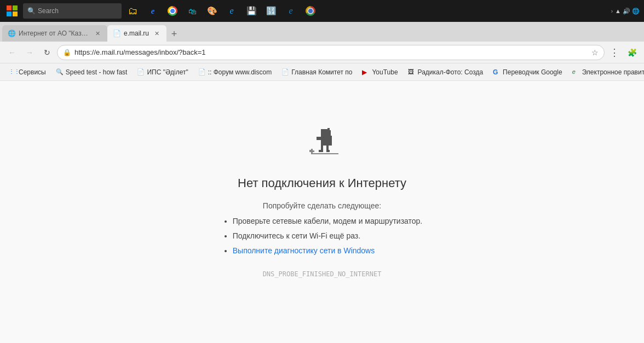 The height and width of the screenshot is (343, 644). What do you see at coordinates (60, 72) in the screenshot?
I see `bookmark-favicon-speedtest: 🔍` at bounding box center [60, 72].